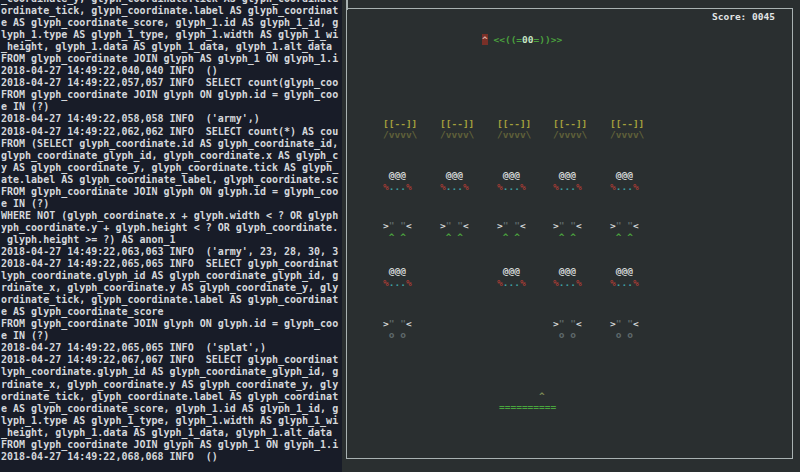 This screenshot has height=472, width=800. Describe the element at coordinates (528, 402) in the screenshot. I see `player-ship: ^==========` at that location.